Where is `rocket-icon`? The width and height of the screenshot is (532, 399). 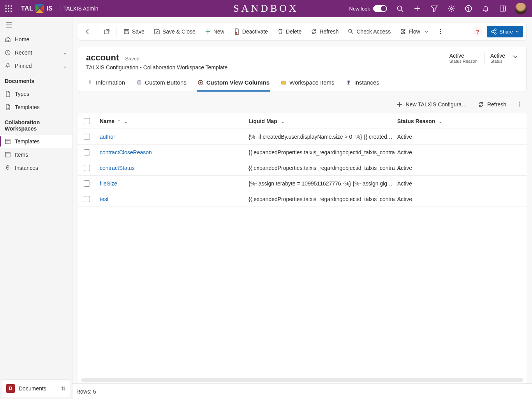
rocket-icon is located at coordinates (8, 168).